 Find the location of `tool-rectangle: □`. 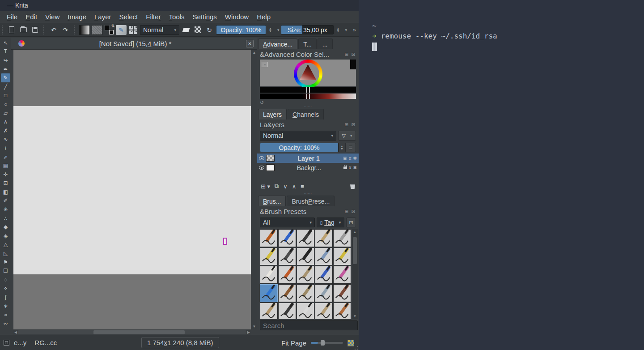

tool-rectangle: □ is located at coordinates (5, 96).